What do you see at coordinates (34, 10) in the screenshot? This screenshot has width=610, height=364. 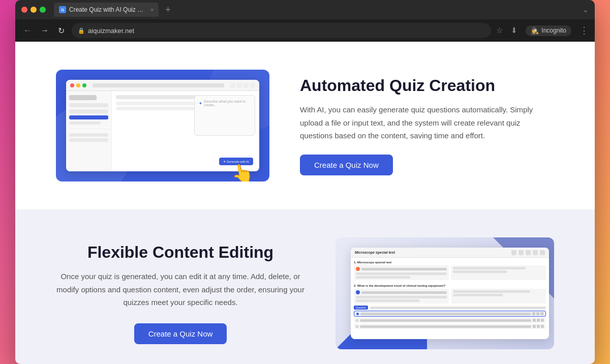 I see `minimize-window-button` at bounding box center [34, 10].